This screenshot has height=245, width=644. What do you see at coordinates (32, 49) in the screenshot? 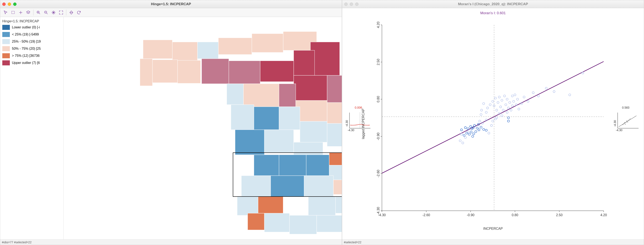
I see `legend-item: 50% - 75% (20) [25` at bounding box center [32, 49].